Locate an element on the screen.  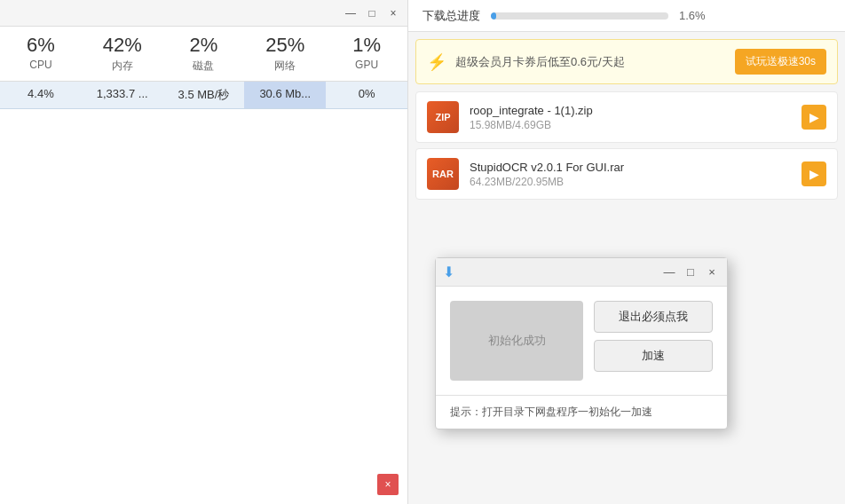
file-size-0: 15.98MB/4.69GB is located at coordinates (630, 125).